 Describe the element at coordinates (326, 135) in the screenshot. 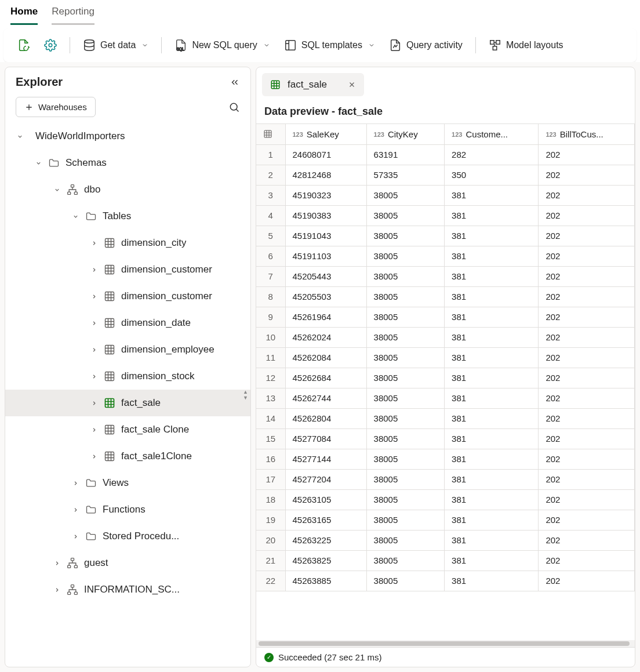

I see `column-header-0: 123SaleKey` at that location.